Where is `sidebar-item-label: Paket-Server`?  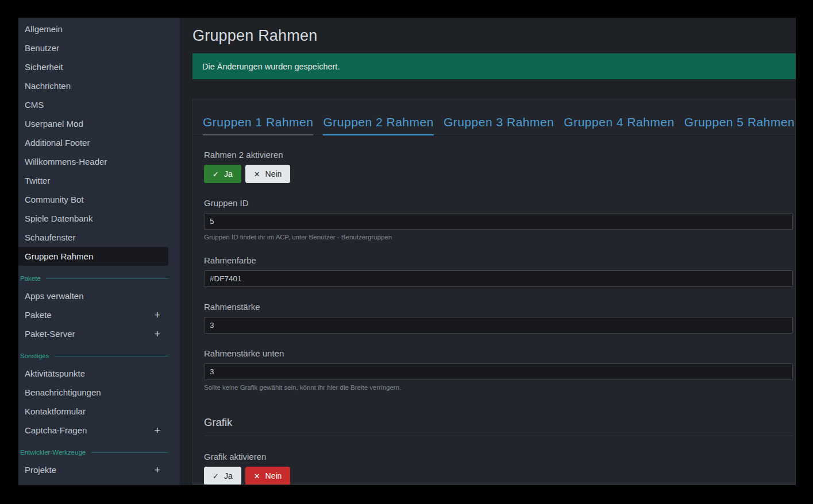 sidebar-item-label: Paket-Server is located at coordinates (50, 334).